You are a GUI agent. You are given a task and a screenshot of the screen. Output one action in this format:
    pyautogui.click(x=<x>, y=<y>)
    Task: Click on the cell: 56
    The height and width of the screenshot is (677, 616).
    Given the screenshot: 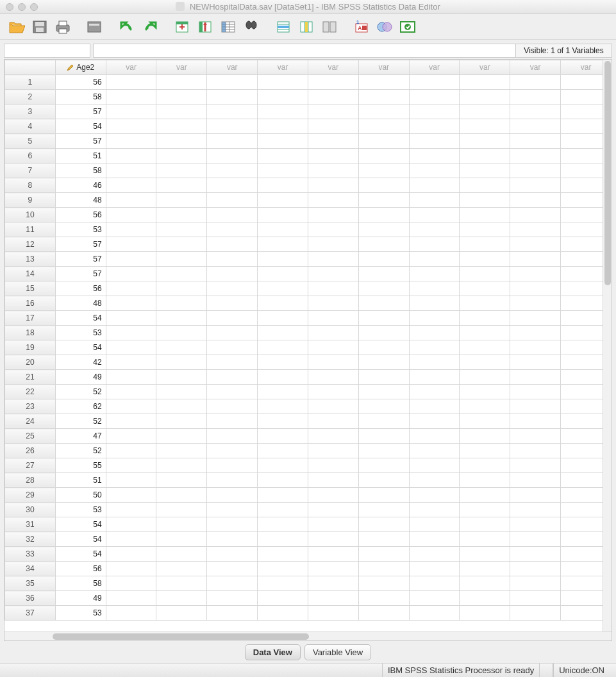 What is the action you would take?
    pyautogui.click(x=81, y=288)
    